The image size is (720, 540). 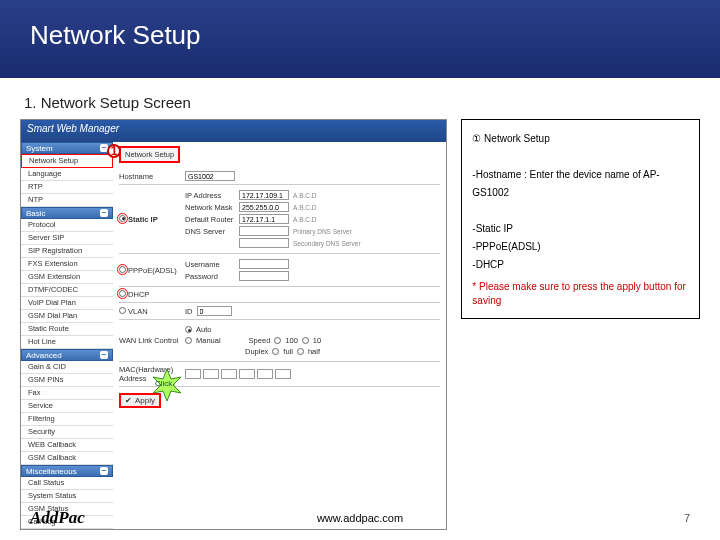 I want to click on speed-100-radio, so click(x=278, y=340).